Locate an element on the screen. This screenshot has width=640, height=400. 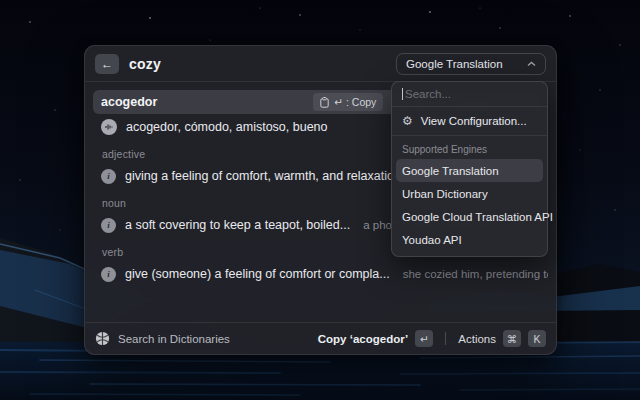
search-query: cozy is located at coordinates (258, 64).